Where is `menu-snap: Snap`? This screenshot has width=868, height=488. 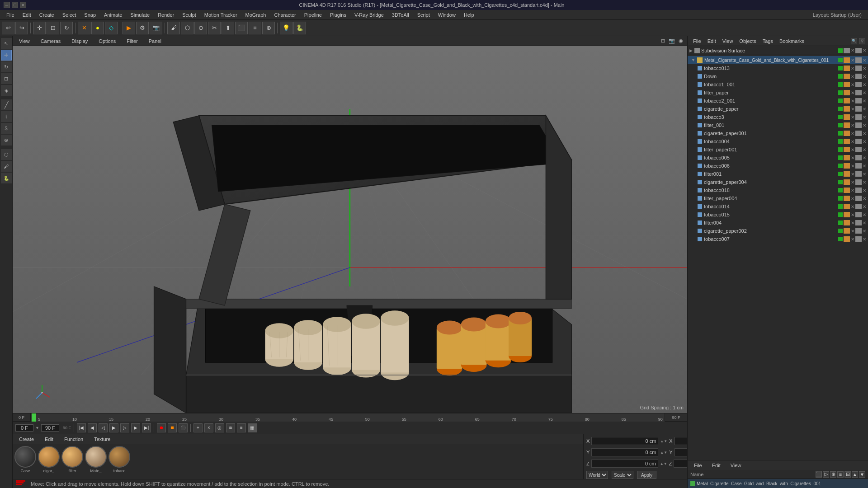 menu-snap: Snap is located at coordinates (90, 15).